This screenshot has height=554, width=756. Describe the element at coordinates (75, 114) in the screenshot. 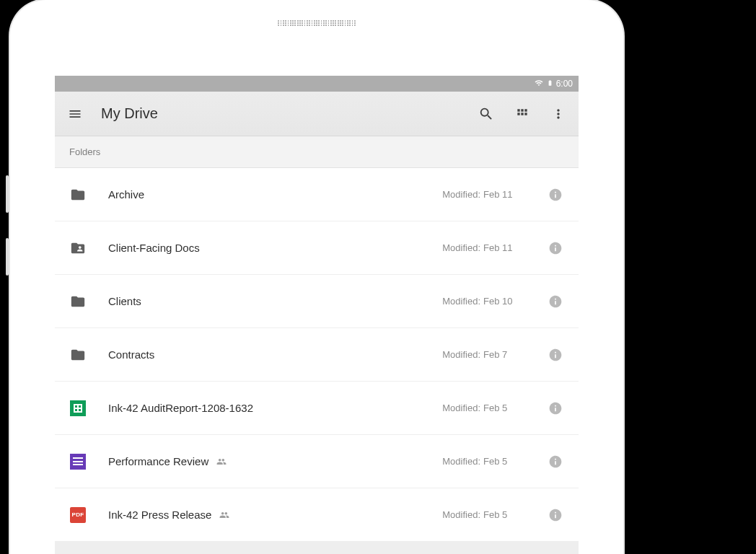

I see `hamburger-menu-icon` at that location.